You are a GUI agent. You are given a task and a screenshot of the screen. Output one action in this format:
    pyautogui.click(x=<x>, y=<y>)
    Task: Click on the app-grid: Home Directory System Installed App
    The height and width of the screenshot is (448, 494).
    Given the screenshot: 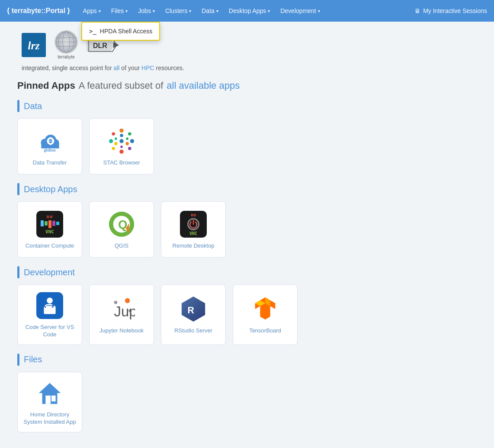 What is the action you would take?
    pyautogui.click(x=247, y=402)
    